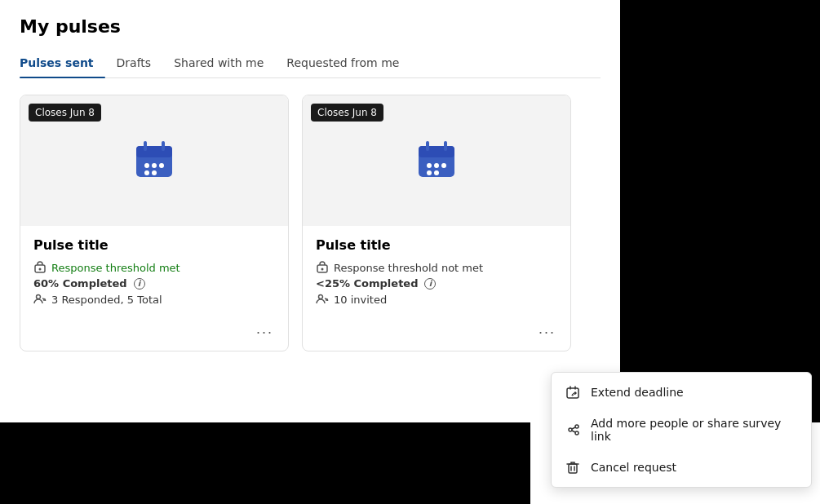 This screenshot has height=504, width=820. I want to click on tab-shared-with-me: Shared with me, so click(219, 63).